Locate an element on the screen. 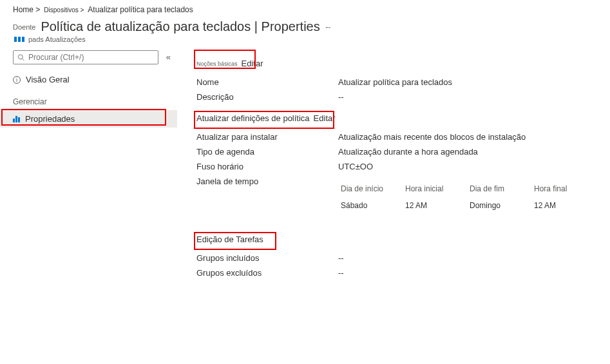 The image size is (610, 364). label-update-install: Atualizar para instalar is located at coordinates (267, 137).